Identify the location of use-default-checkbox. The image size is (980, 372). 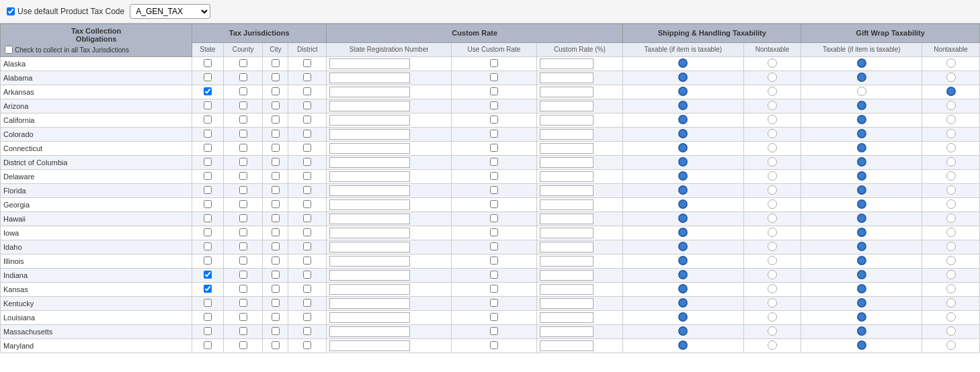
(11, 11).